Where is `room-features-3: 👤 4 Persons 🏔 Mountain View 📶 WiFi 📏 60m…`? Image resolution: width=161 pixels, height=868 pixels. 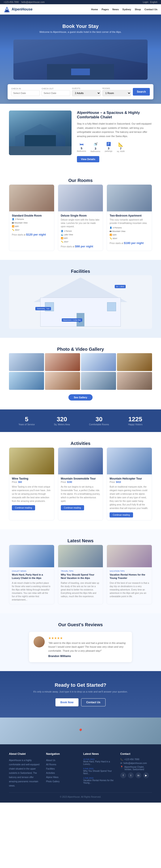 room-features-3: 👤 4 Persons 🏔 Mountain View 📶 WiFi 📏 60m… is located at coordinates (130, 233).